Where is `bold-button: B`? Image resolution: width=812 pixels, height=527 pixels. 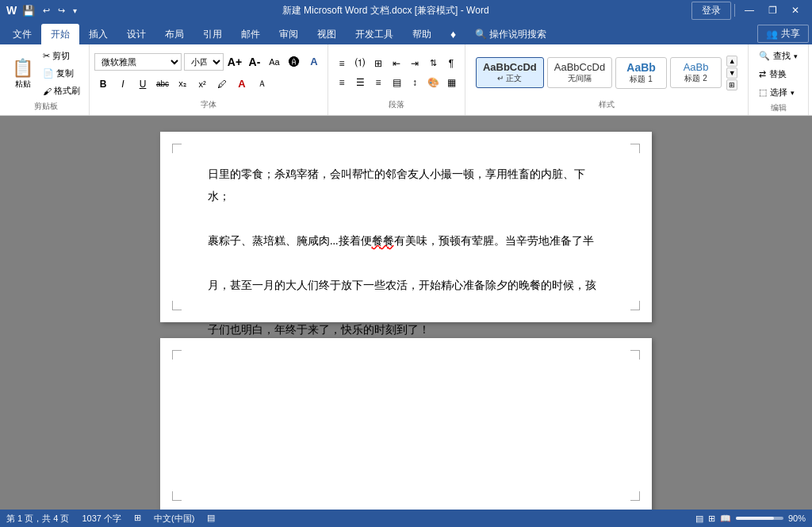 bold-button: B is located at coordinates (103, 84).